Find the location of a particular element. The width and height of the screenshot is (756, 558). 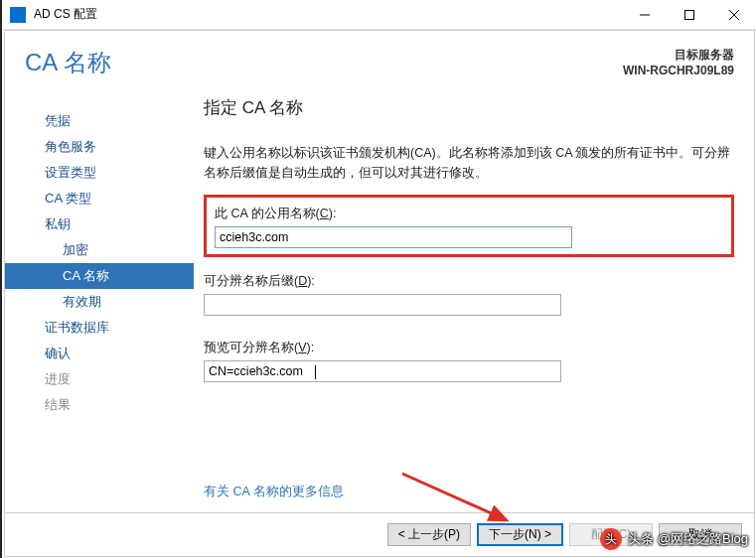

nav-item-ca-type: CA 类型 is located at coordinates (99, 199).